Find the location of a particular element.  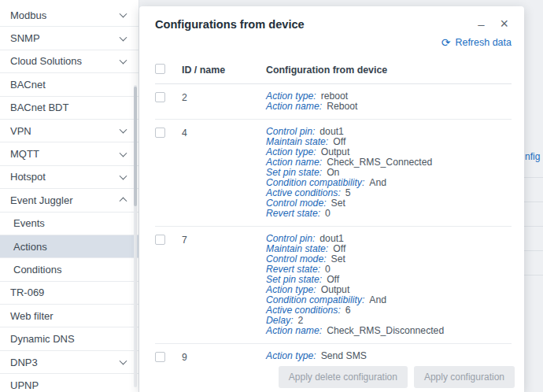

config-value: Off is located at coordinates (333, 279).